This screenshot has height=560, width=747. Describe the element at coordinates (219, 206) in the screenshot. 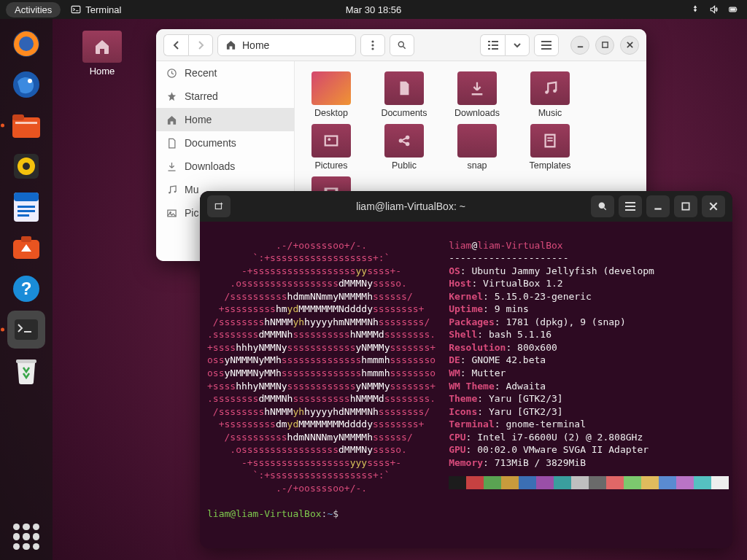

I see `new-tab-button` at that location.